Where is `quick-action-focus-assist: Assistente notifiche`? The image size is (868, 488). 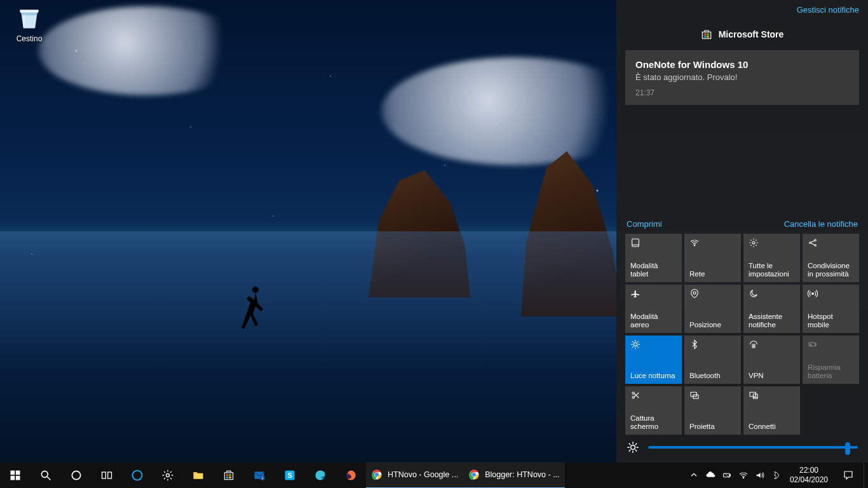 quick-action-focus-assist: Assistente notifiche is located at coordinates (771, 309).